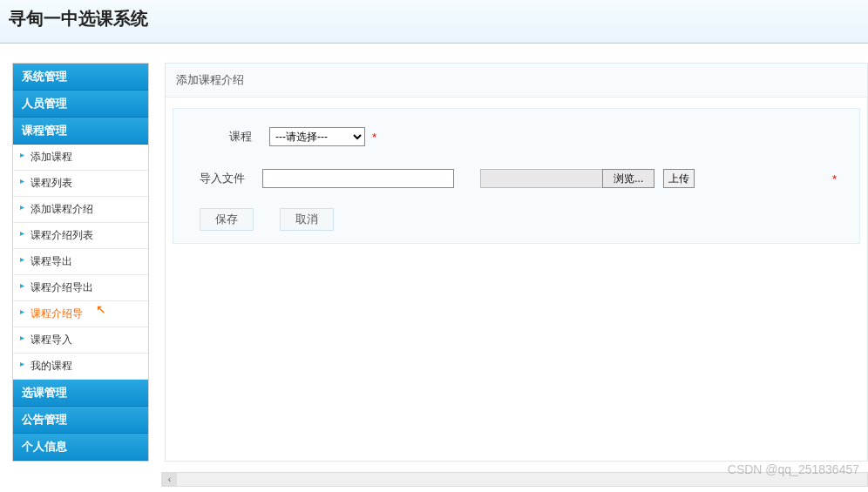 The width and height of the screenshot is (868, 492). I want to click on menu-items-course: 添加课程 课程列表 添加课程介绍 课程介绍列表 课程导出 课程介绍导出 课程介绍…, so click(80, 262).